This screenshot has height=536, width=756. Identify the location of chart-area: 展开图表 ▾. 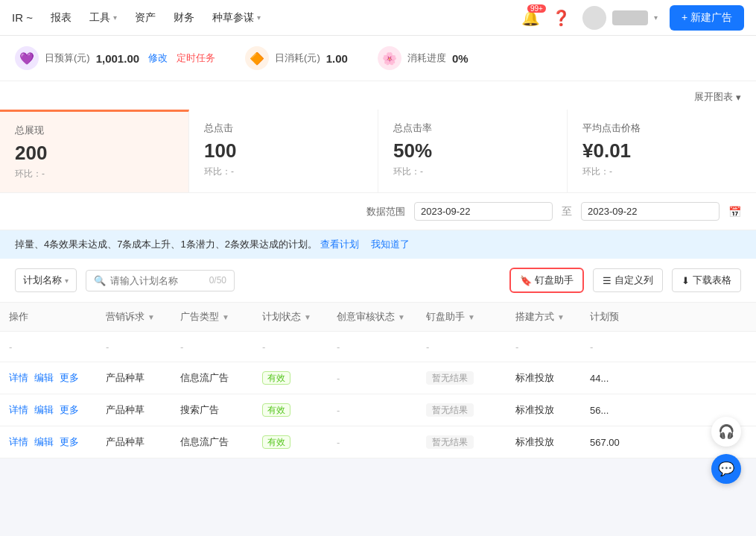
(378, 95).